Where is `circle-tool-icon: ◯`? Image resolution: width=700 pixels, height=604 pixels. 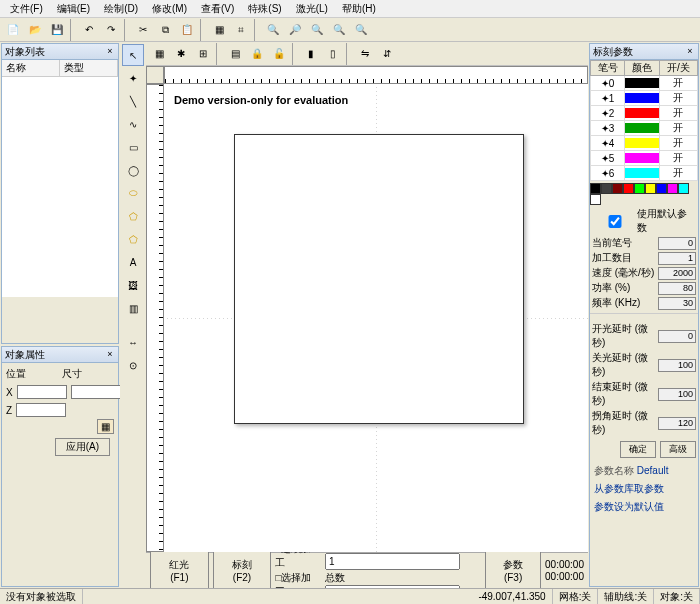
circle-tool-icon: ◯ is located at coordinates (133, 170).